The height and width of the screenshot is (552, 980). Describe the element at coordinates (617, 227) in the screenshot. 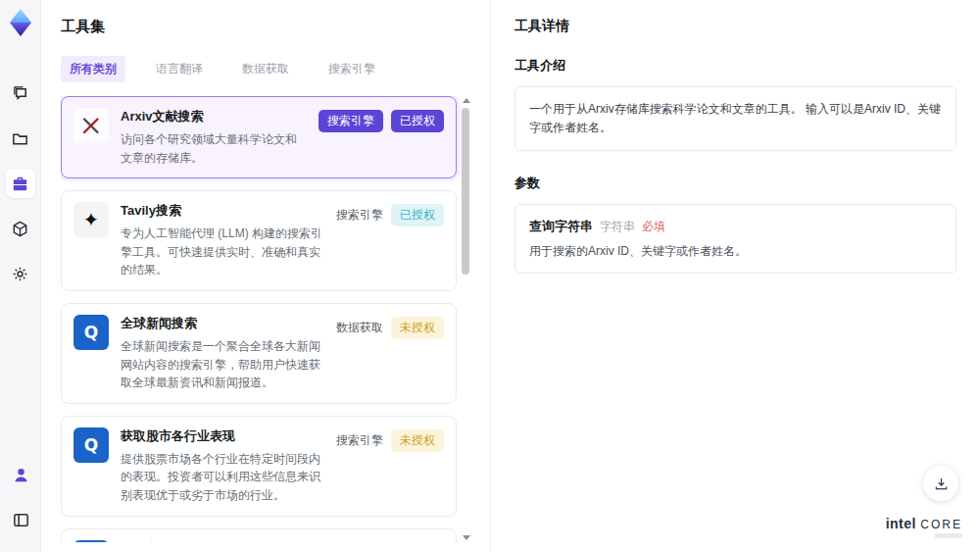

I see `param-type: 字符串` at that location.